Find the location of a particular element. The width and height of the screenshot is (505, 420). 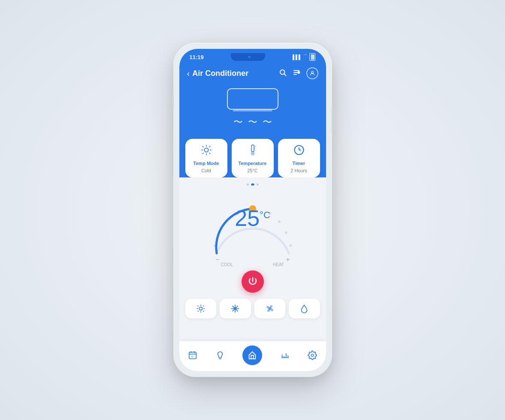

svg-text: 23 is located at coordinates (193, 357).